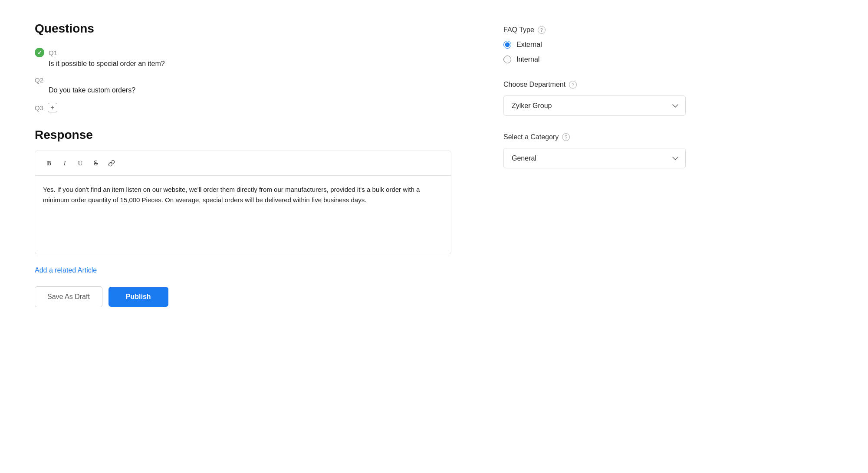 The image size is (868, 473). What do you see at coordinates (566, 137) in the screenshot?
I see `category-help-icon: ?` at bounding box center [566, 137].